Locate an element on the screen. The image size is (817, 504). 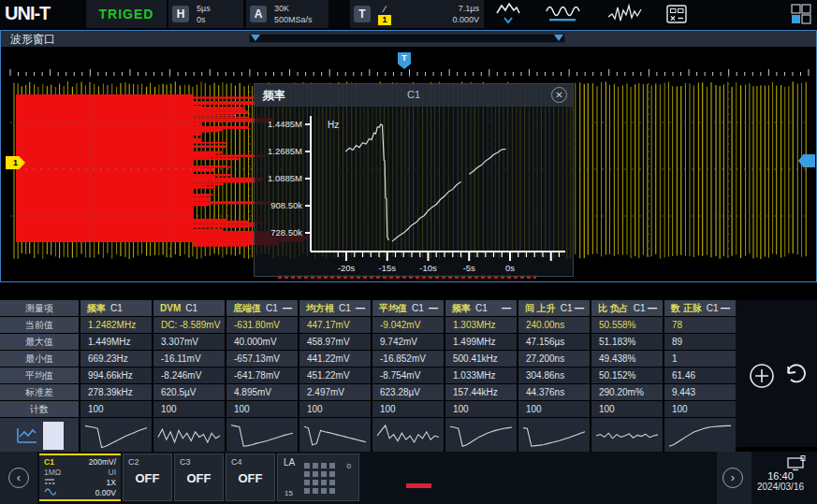
trigger-source-badge: 1 is located at coordinates (385, 21).